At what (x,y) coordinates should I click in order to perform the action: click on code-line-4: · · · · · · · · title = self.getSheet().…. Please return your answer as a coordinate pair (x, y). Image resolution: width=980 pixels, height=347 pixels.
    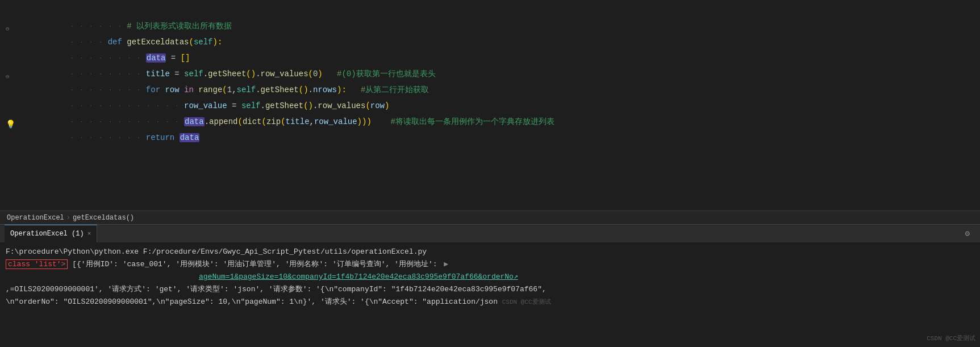
    Looking at the image, I should click on (490, 58).